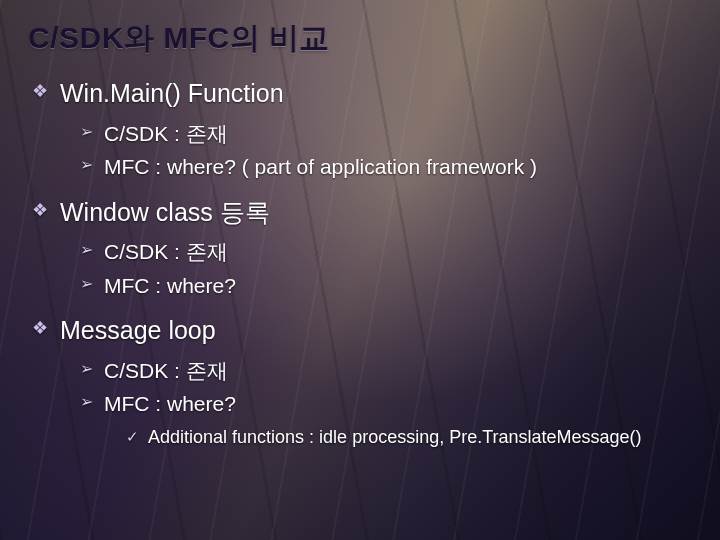 The image size is (720, 540). I want to click on list-item-text: Additional functions : idle processing, …, so click(395, 437).